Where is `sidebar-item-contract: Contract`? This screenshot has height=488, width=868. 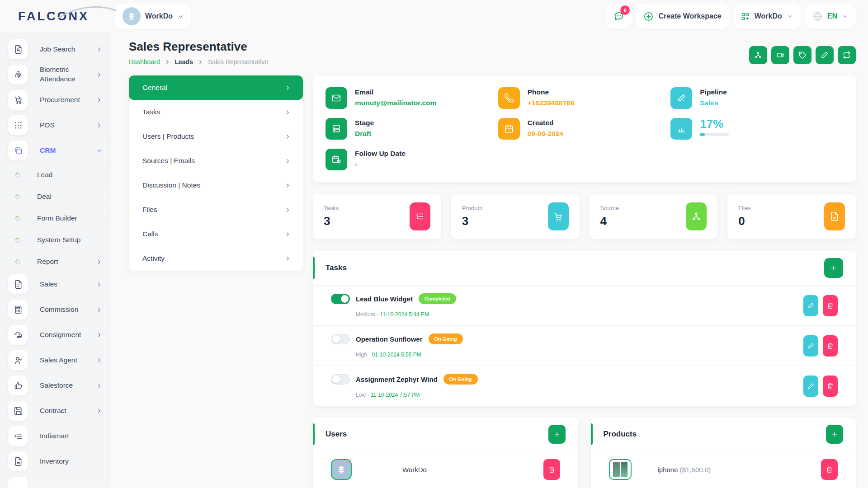 sidebar-item-contract: Contract is located at coordinates (55, 411).